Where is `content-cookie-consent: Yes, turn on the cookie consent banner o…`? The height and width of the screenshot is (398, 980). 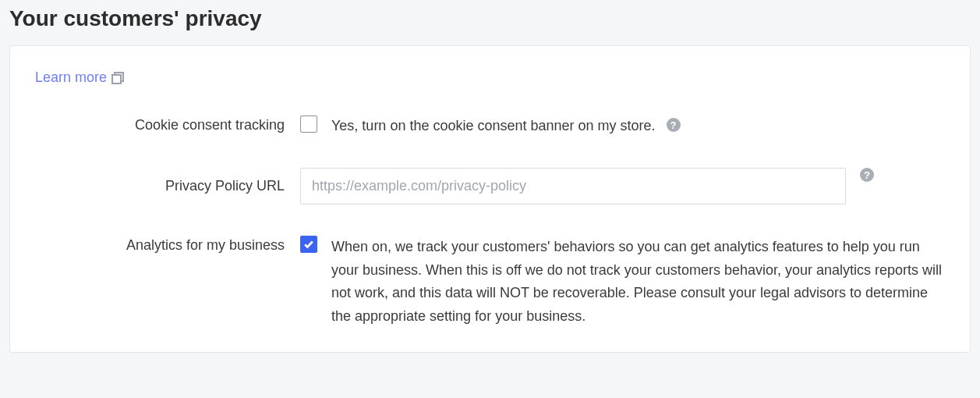
content-cookie-consent: Yes, turn on the cookie consent banner o… is located at coordinates (622, 126).